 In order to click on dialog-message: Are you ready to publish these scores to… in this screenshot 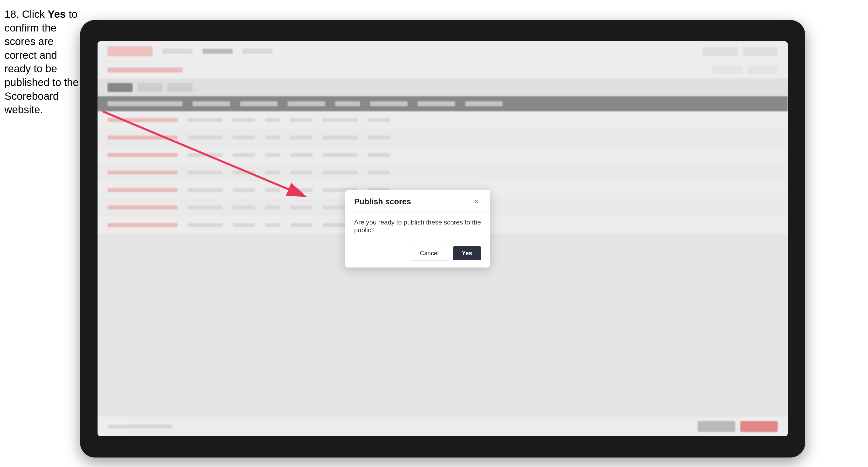, I will do `click(418, 226)`.